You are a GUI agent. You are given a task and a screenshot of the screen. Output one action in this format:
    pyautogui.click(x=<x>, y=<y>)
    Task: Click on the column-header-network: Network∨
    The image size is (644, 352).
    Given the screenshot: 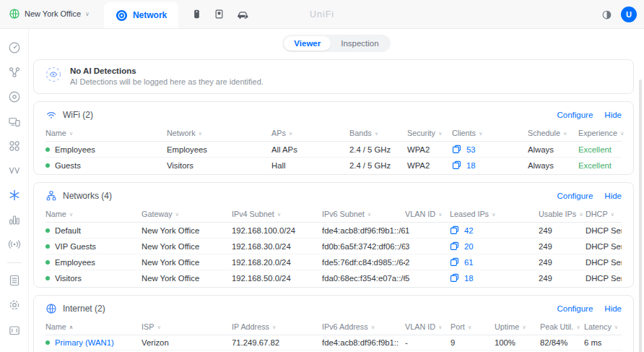 What is the action you would take?
    pyautogui.click(x=219, y=133)
    